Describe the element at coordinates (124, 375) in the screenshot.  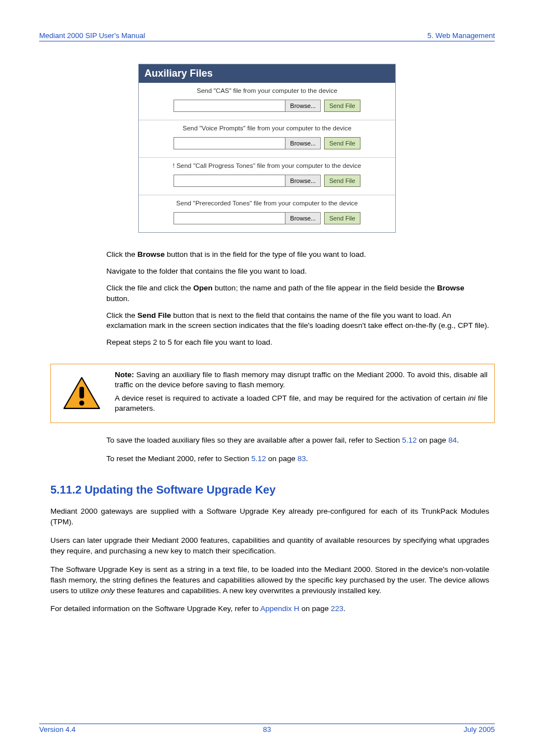
I see `note-label: Note:` at that location.